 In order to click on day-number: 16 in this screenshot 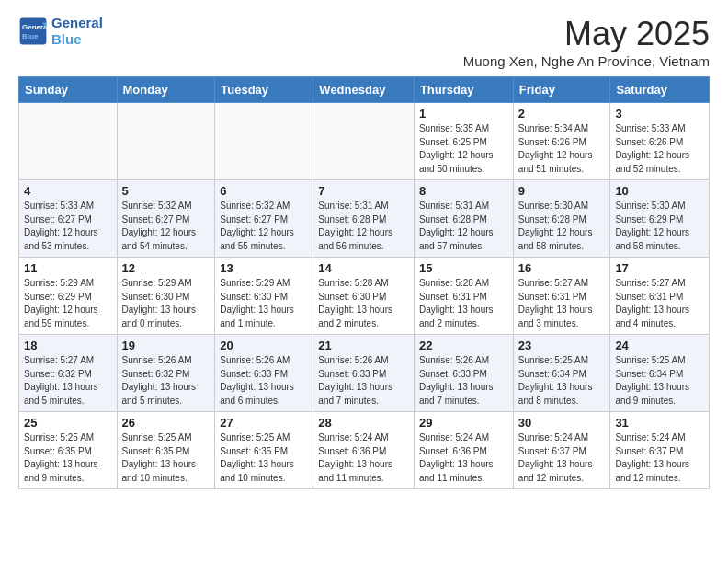, I will do `click(563, 269)`.